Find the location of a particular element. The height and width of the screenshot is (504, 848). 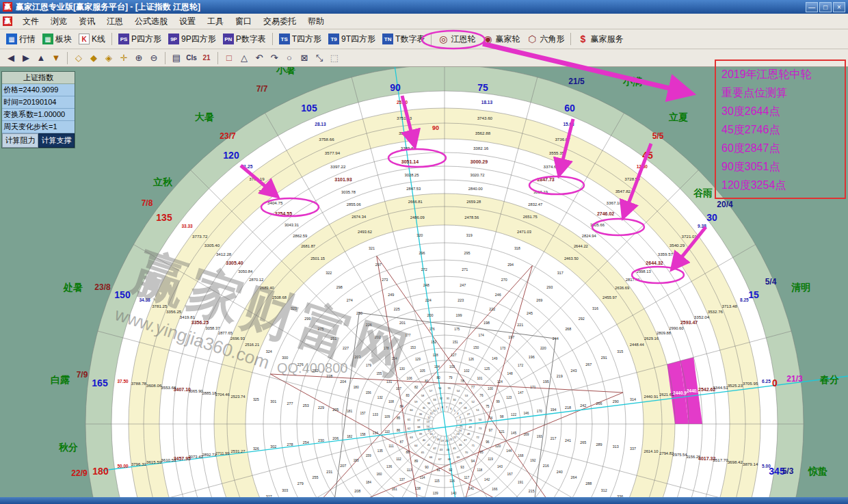

nav-next-icon: ▶ is located at coordinates (26, 58).